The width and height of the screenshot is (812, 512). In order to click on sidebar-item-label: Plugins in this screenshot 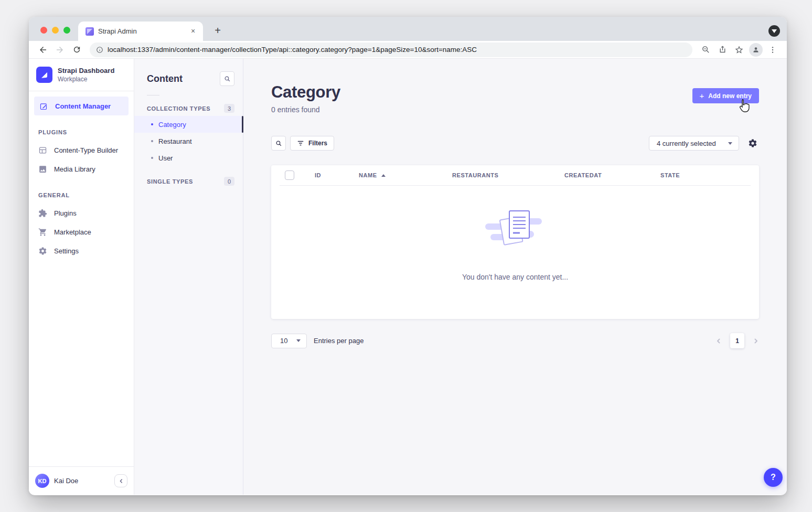, I will do `click(65, 213)`.